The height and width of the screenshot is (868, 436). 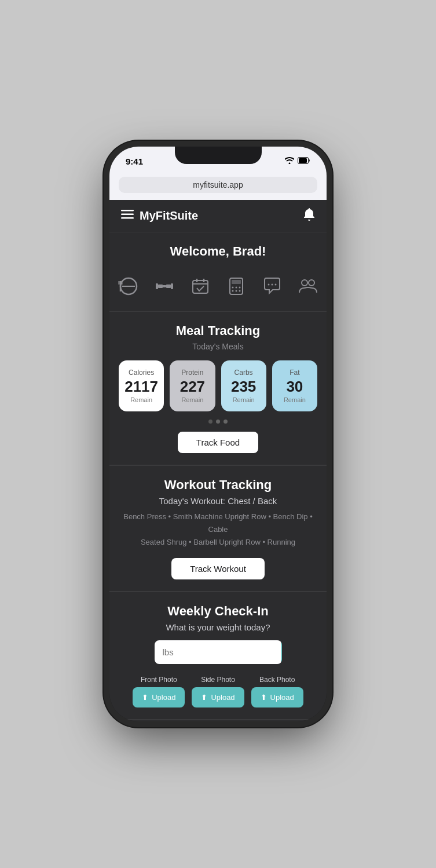 I want to click on front-photo-label: Front Photo, so click(x=159, y=680).